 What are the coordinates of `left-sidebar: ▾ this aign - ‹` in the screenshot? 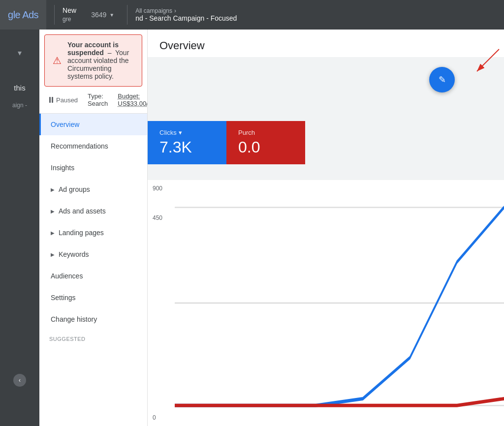 It's located at (20, 228).